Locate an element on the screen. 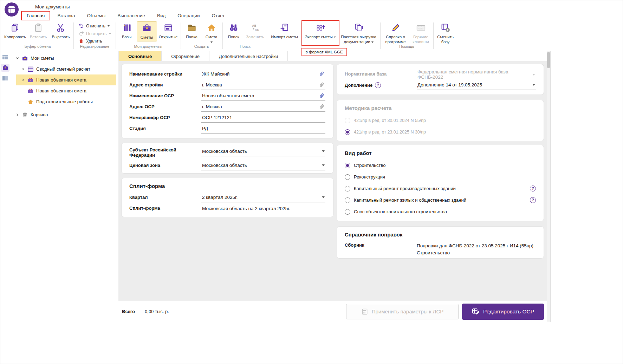 This screenshot has height=364, width=623. ribbon-group-search: Поиск АВАС Заменить Поиск is located at coordinates (245, 36).